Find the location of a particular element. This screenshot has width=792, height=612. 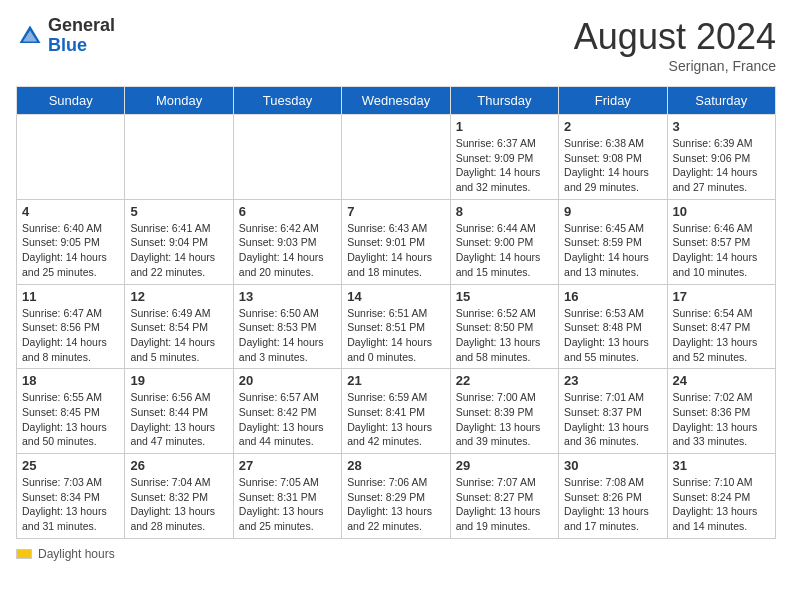

day-number: 23 is located at coordinates (612, 380).